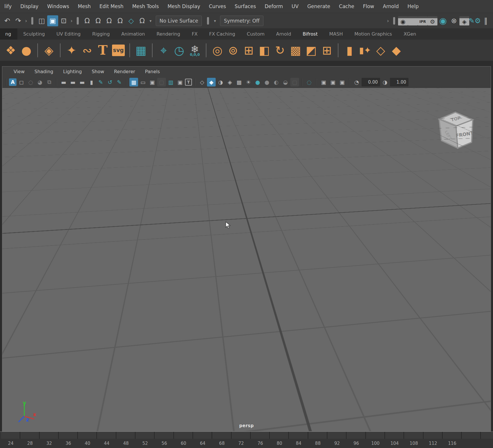 Image resolution: width=493 pixels, height=448 pixels. I want to click on shelf-tab: Custom, so click(255, 34).